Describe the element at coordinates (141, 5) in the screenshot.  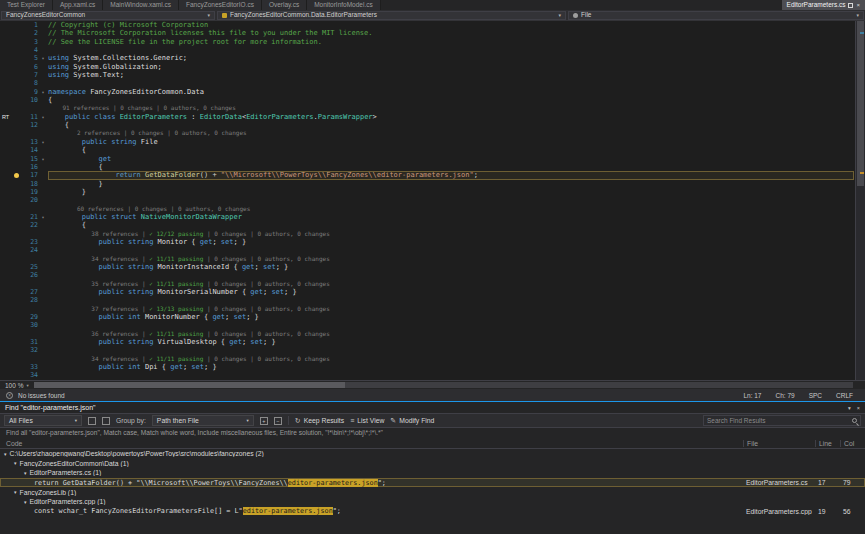
I see `tab-mainwindow-xaml-cs: MainWindow.xaml.cs` at that location.